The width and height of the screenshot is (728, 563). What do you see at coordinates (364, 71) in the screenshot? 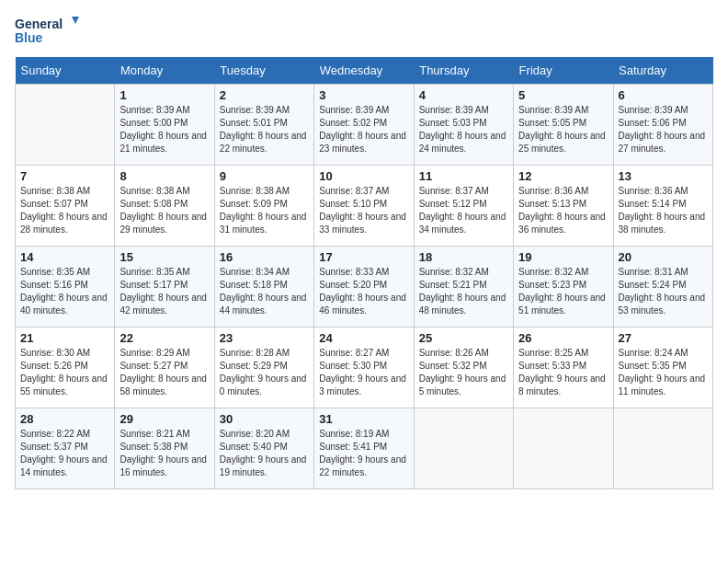
I see `weekday-header-row: SundayMondayTuesdayWednesdayThursdayFrid…` at bounding box center [364, 71].